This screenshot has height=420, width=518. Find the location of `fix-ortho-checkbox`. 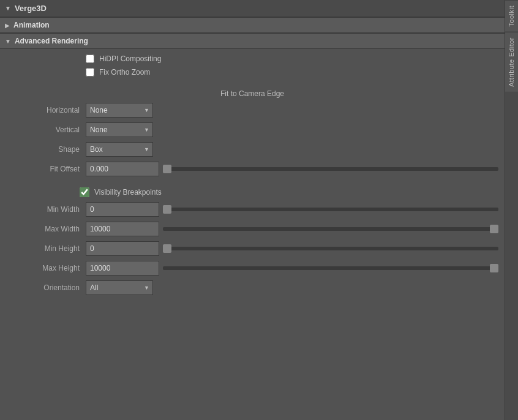

fix-ortho-checkbox is located at coordinates (90, 72).